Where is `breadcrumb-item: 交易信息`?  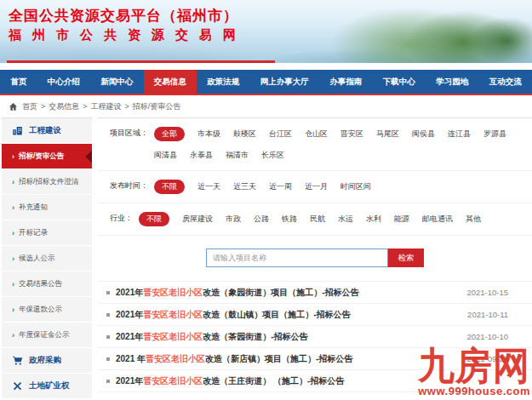 breadcrumb-item: 交易信息 is located at coordinates (64, 107).